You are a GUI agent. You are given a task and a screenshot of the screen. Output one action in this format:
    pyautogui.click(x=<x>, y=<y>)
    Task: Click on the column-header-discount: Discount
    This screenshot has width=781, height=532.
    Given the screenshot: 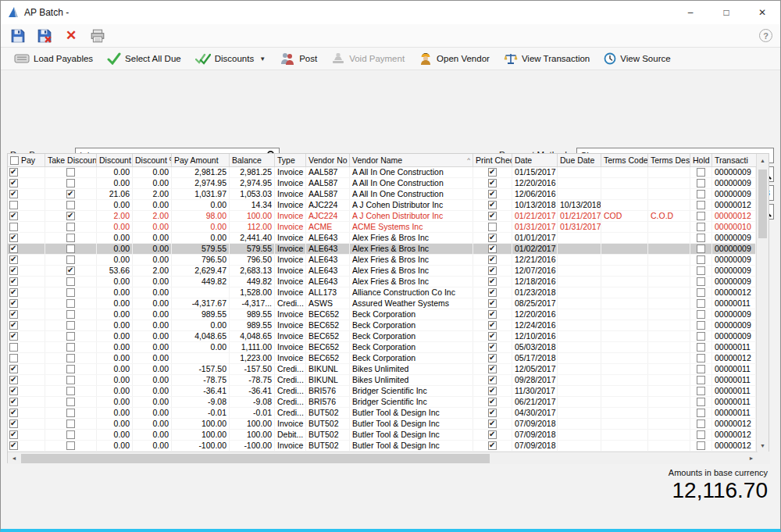 What is the action you would take?
    pyautogui.click(x=115, y=160)
    